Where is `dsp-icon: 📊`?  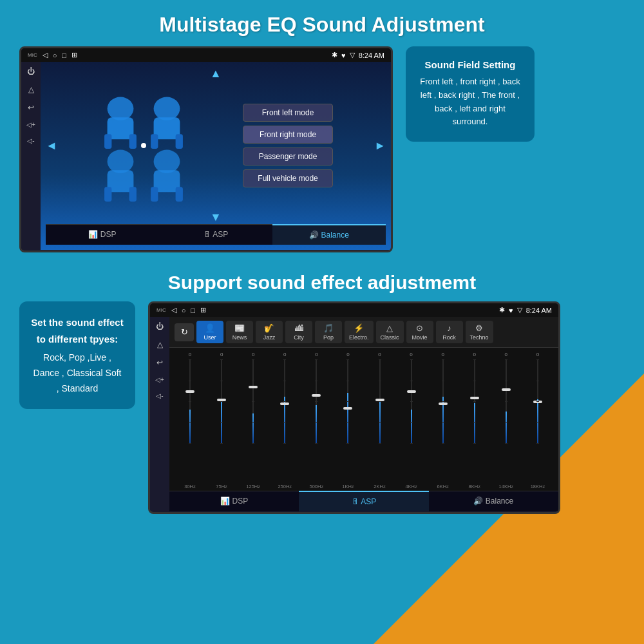
dsp-icon: 📊 is located at coordinates (93, 234).